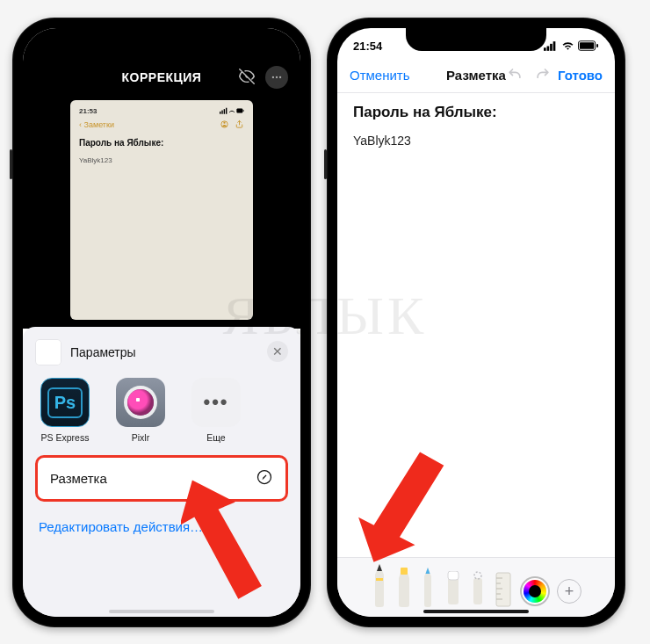 The image size is (650, 644). What do you see at coordinates (162, 77) in the screenshot?
I see `editor-header: КОРРЕКЦИЯ` at bounding box center [162, 77].